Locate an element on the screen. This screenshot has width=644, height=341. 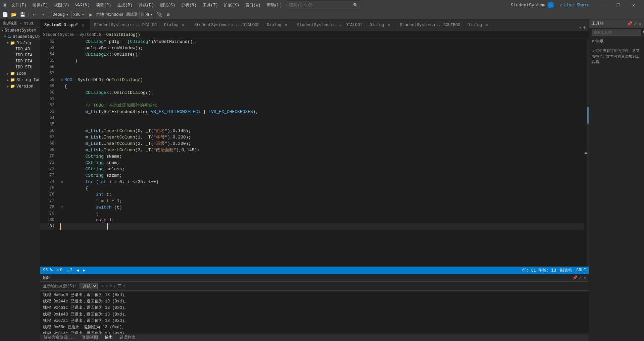
tab-solution: 解决方案资源... is located at coordinates (59, 337).